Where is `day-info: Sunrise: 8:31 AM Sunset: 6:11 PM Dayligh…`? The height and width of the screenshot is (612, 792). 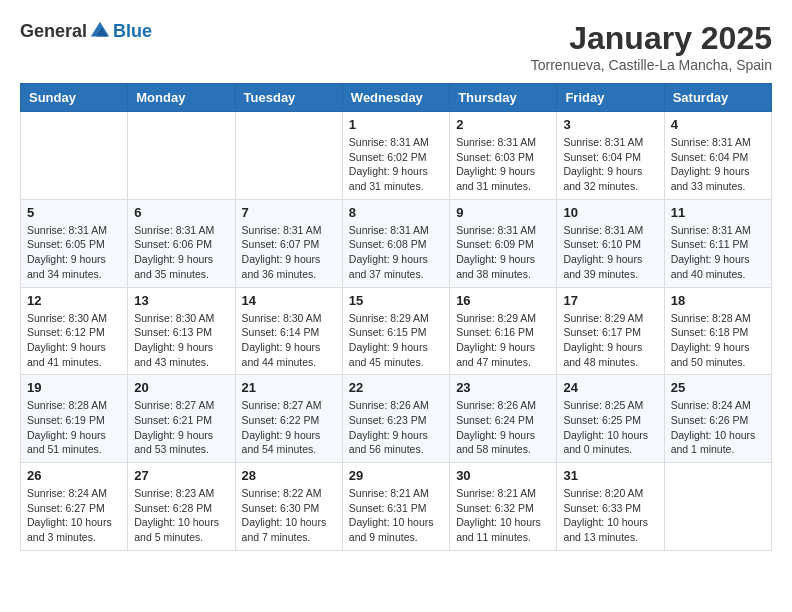
day-info: Sunrise: 8:31 AM Sunset: 6:11 PM Dayligh… is located at coordinates (718, 252).